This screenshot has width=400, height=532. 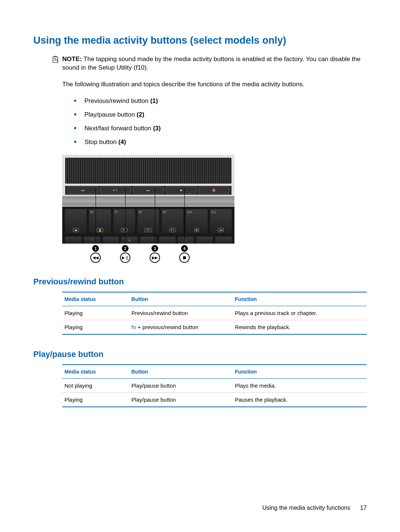 What do you see at coordinates (214, 84) in the screenshot?
I see `intro-paragraph: The following illustration and topics de…` at bounding box center [214, 84].